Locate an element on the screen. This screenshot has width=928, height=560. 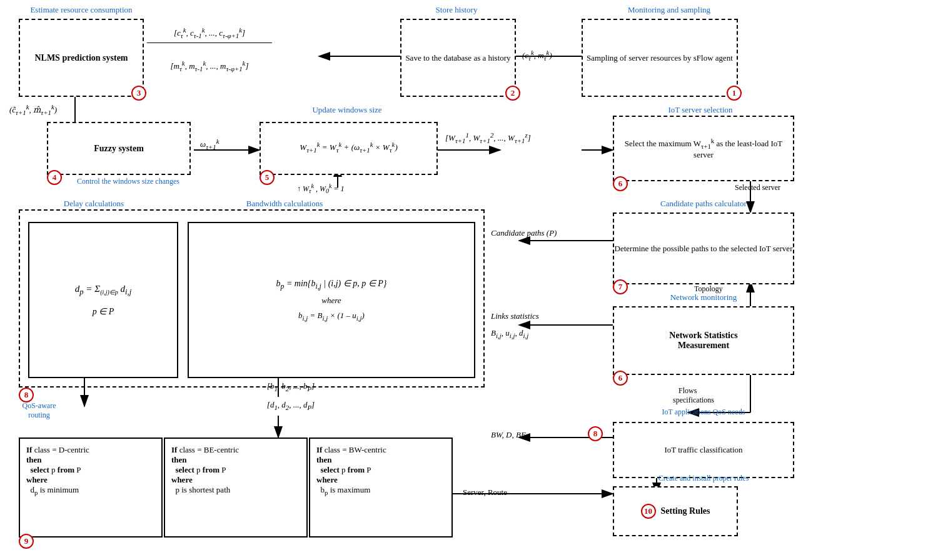
candidate-paths-box: Determine the possible paths to the sele… is located at coordinates (704, 249).